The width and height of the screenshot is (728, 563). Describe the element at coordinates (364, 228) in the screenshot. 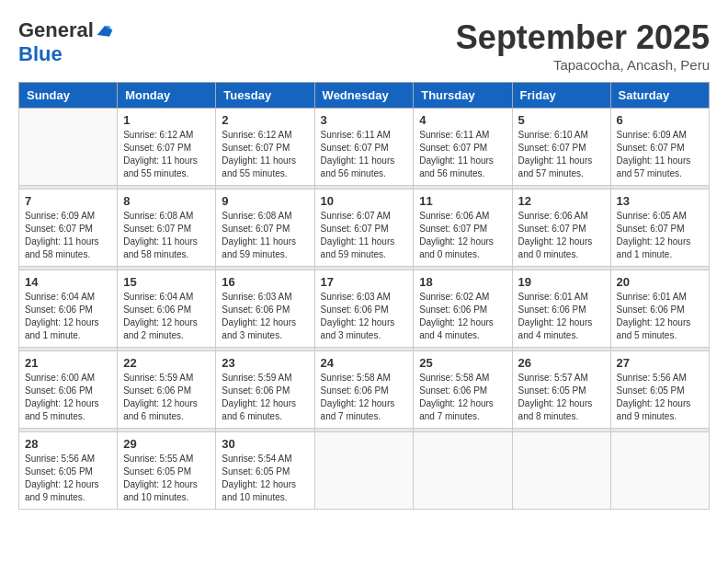

I see `calendar-cell: 10Sunrise: 6:07 AM Sunset: 6:07 PM Dayli…` at that location.